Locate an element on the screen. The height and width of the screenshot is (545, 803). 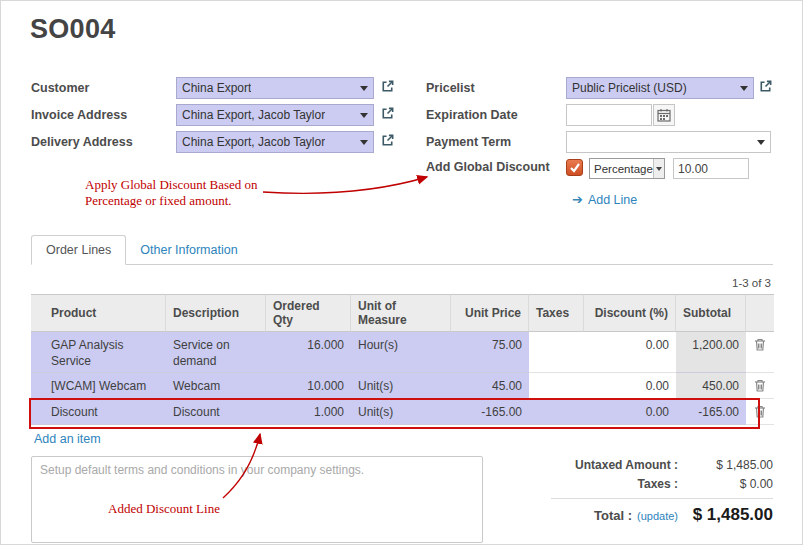
cell-unit-price: 75.00 is located at coordinates (490, 352).